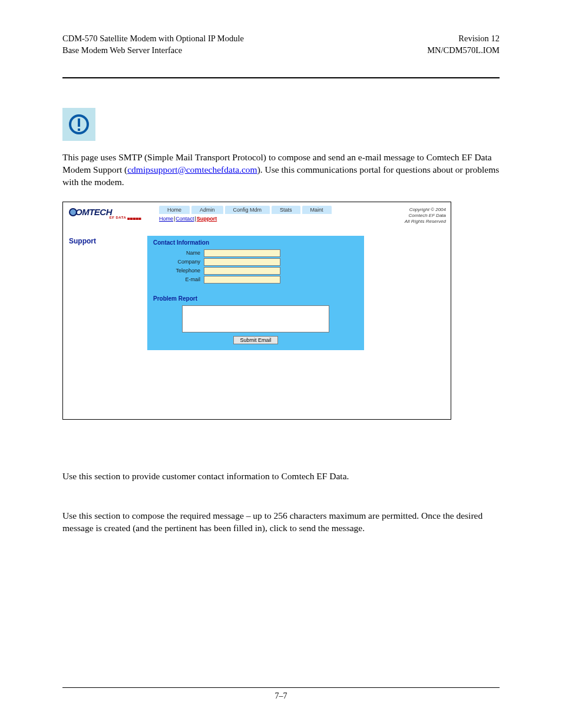 The image size is (562, 728). Describe the element at coordinates (105, 311) in the screenshot. I see `figure-left-column: OMTECH EF DATA ▄▄▄▄▄ Support` at that location.